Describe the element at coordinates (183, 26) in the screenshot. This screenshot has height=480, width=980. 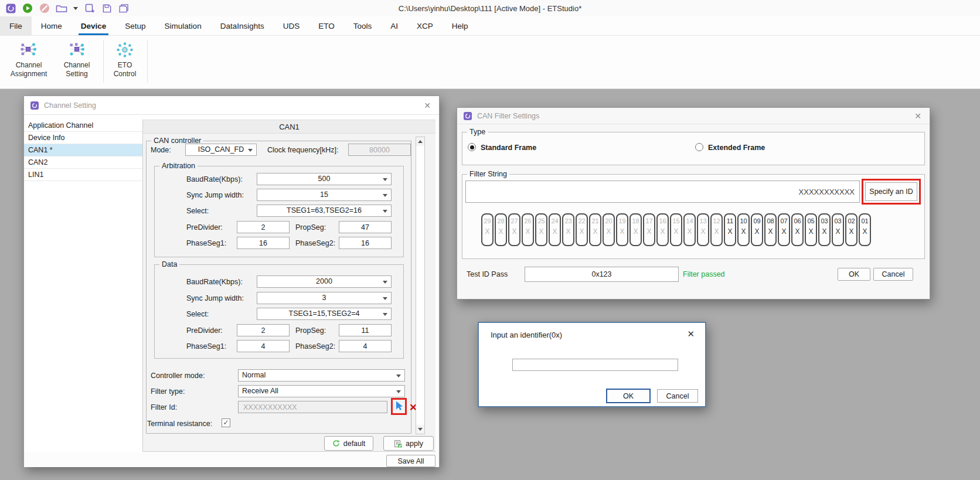
I see `menu-item: Simulation` at that location.